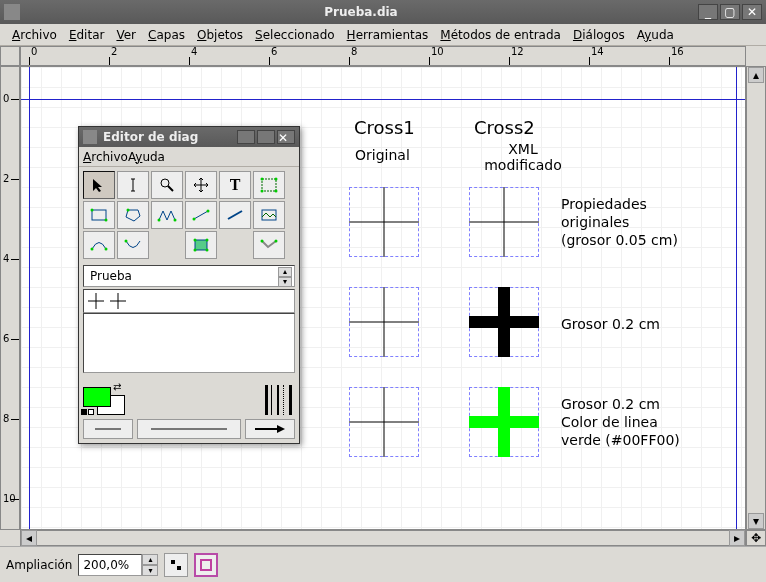 The width and height of the screenshot is (766, 582). What do you see at coordinates (504, 322) in the screenshot?
I see `cross-r2c2` at bounding box center [504, 322].